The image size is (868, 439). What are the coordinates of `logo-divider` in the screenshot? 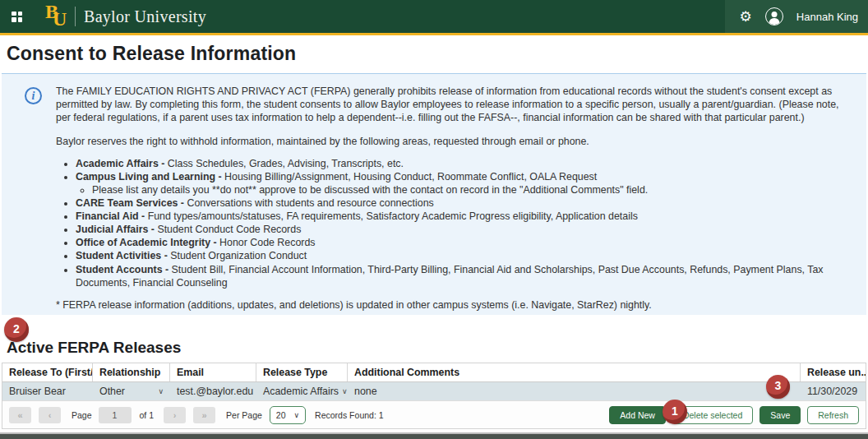 It's located at (76, 16).